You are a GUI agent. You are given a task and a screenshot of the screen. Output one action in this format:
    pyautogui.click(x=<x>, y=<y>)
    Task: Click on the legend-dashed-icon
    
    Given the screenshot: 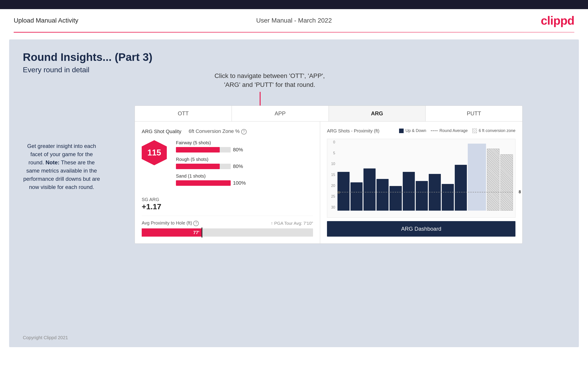 What is the action you would take?
    pyautogui.click(x=434, y=131)
    